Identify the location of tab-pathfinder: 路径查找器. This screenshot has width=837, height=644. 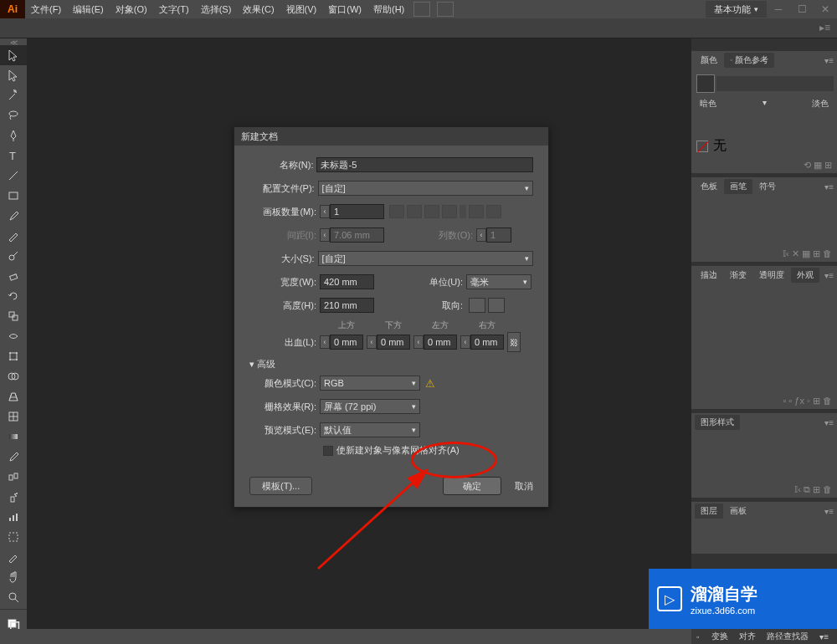
(788, 636).